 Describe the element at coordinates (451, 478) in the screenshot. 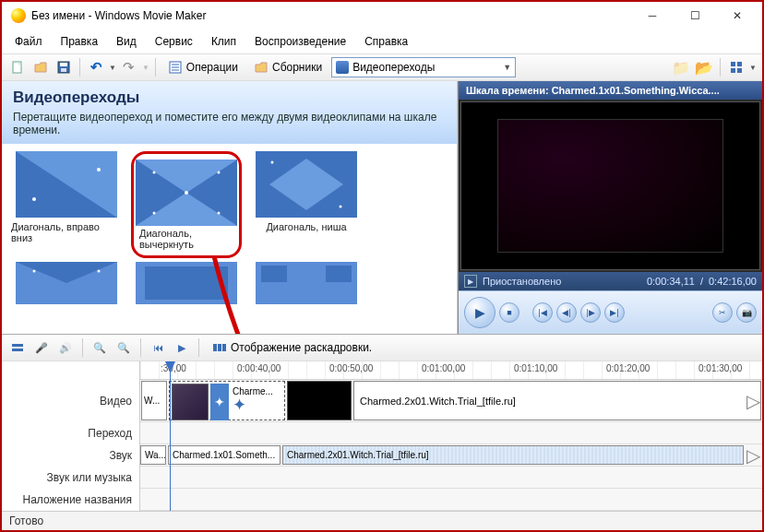

I see `track-audio-music` at that location.